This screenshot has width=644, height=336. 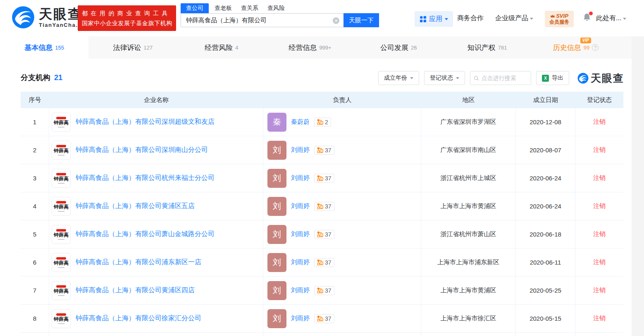 I want to click on table-row: 4 钟薛高 钟薛高食品（上海）有限公司黄浦区五店 刘 刘雨婷 企 37, so click(x=322, y=206).